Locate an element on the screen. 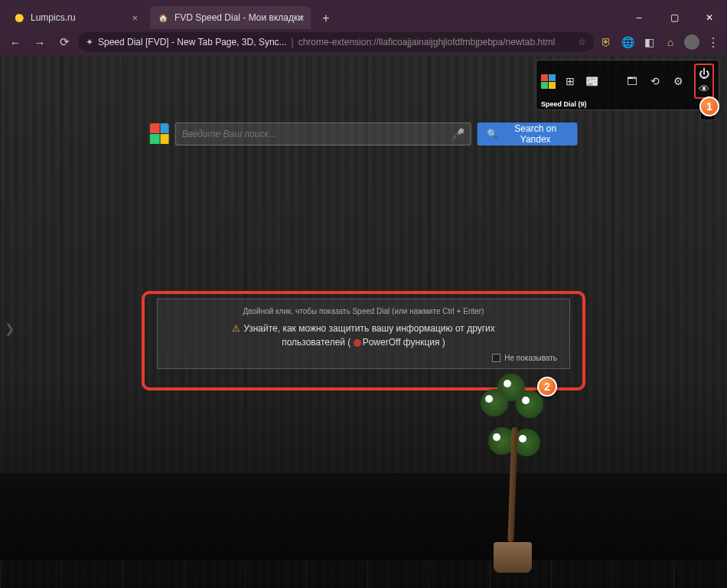 Image resolution: width=727 pixels, height=588 pixels. annotation-callout-1: 1 is located at coordinates (709, 106).